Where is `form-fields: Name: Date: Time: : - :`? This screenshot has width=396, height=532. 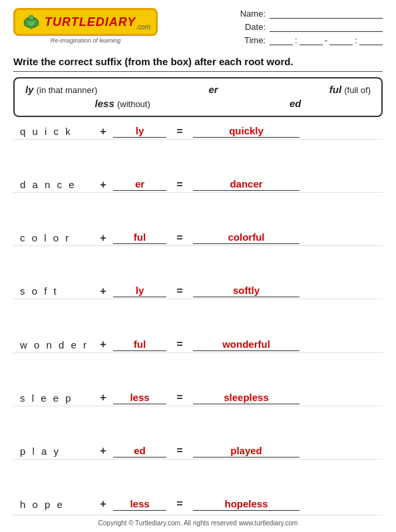 form-fields: Name: Date: Time: : - : is located at coordinates (309, 27).